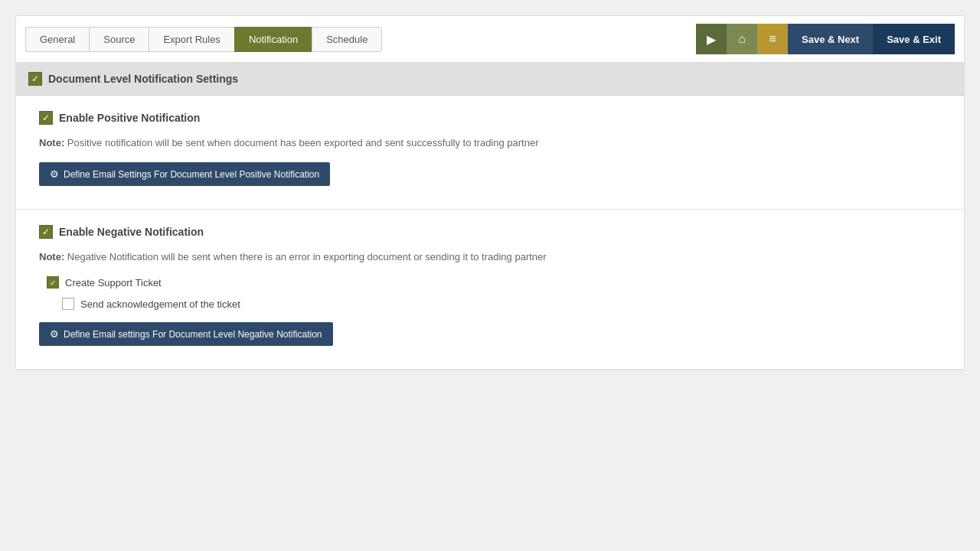 The image size is (980, 551). Describe the element at coordinates (53, 282) in the screenshot. I see `create-support-ticket-checkbox: ✓` at that location.